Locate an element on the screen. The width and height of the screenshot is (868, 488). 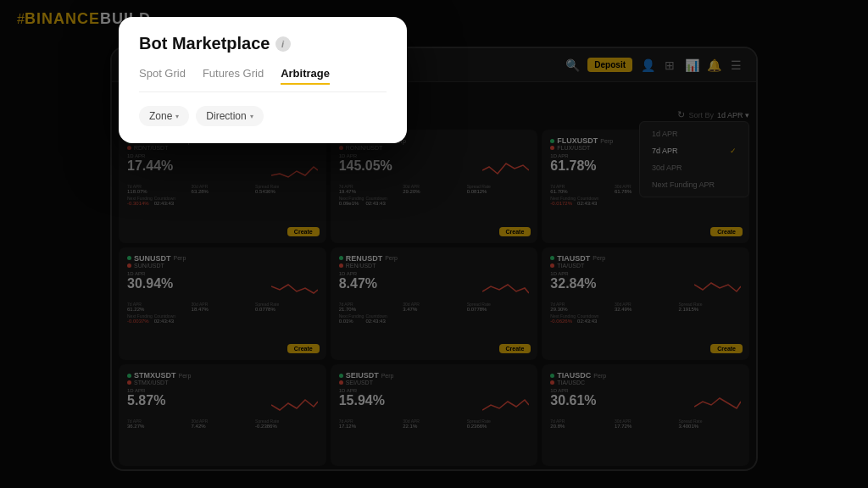
direction-label: Direction is located at coordinates (225, 116).